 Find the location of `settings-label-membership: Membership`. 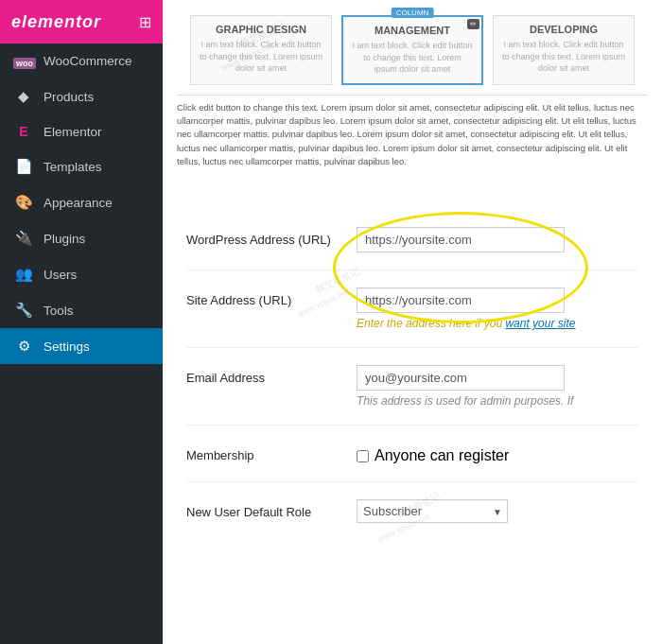

settings-label-membership: Membership is located at coordinates (271, 452).